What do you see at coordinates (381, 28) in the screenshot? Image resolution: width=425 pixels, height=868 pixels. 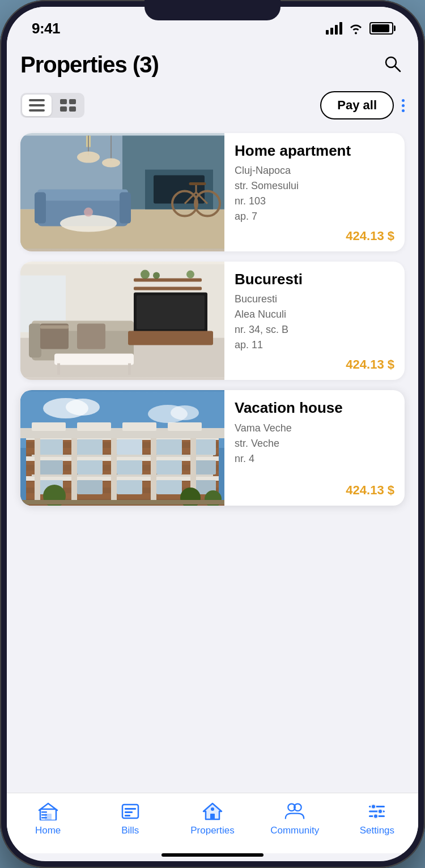 I see `battery-icon` at bounding box center [381, 28].